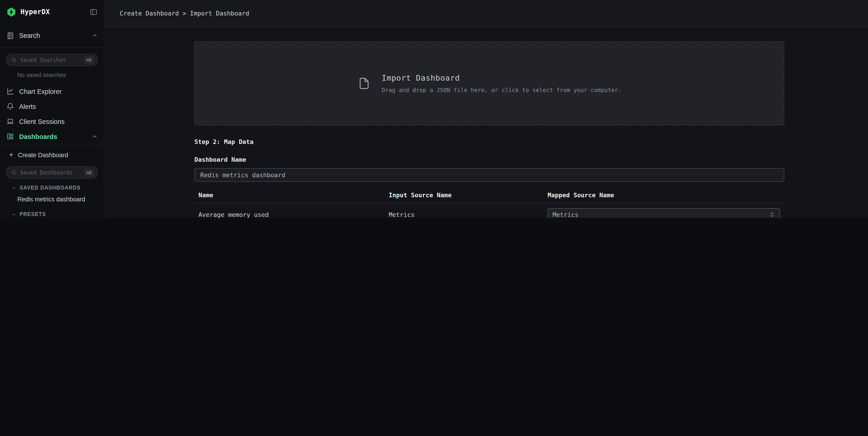 The height and width of the screenshot is (436, 868). What do you see at coordinates (185, 13) in the screenshot?
I see `breadcrumb: Create Dashboard > Import Dashboard` at bounding box center [185, 13].